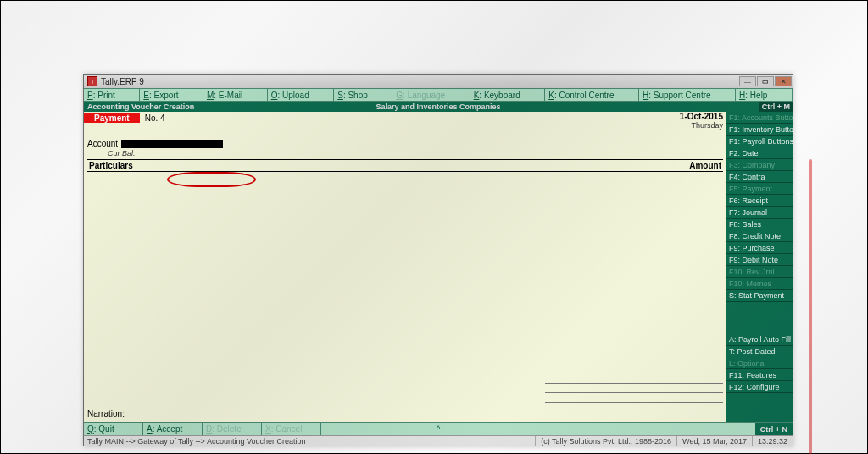 The width and height of the screenshot is (868, 454). I want to click on menu-supportcentre: H: Support Centre, so click(687, 95).